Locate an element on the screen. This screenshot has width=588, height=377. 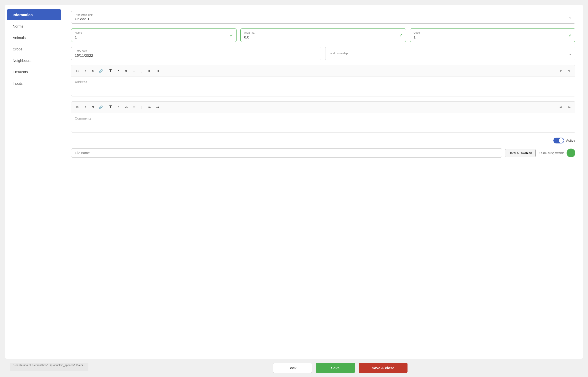
address-block-group: T ❝ <> ☰ ⋮ ⇤ ⇥ is located at coordinates (134, 71).